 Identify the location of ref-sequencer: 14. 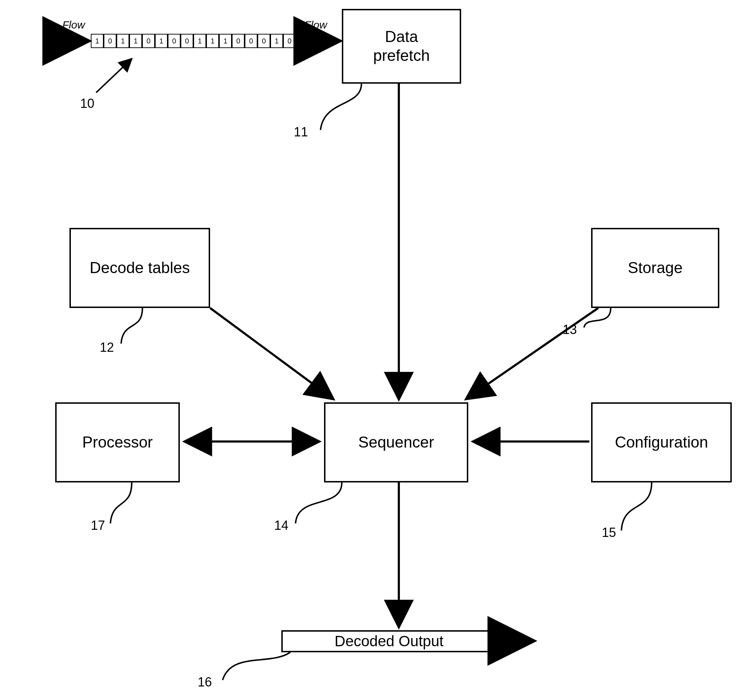
(281, 525).